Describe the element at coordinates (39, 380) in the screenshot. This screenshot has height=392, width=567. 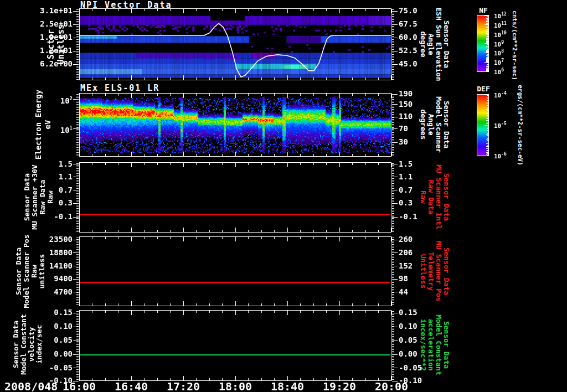
I see `panel5-ytick-label: -0.10` at that location.